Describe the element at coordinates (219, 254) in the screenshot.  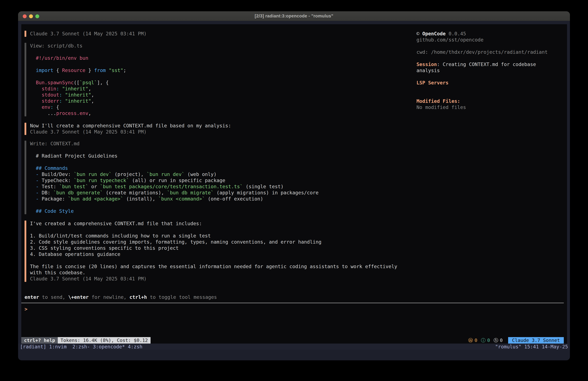
I see `text-line: 4. Database operations guidance` at that location.